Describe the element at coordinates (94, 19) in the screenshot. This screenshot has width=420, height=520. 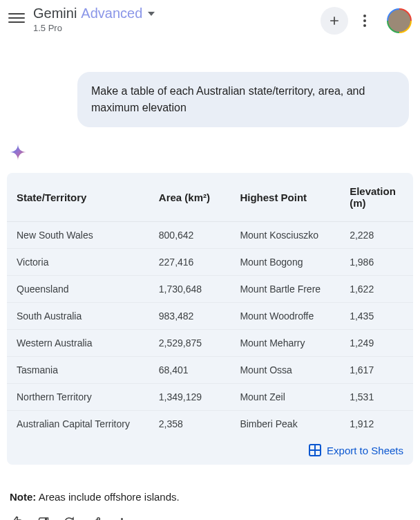
I see `title-block: Gemini Advanced 1.5 Pro` at that location.